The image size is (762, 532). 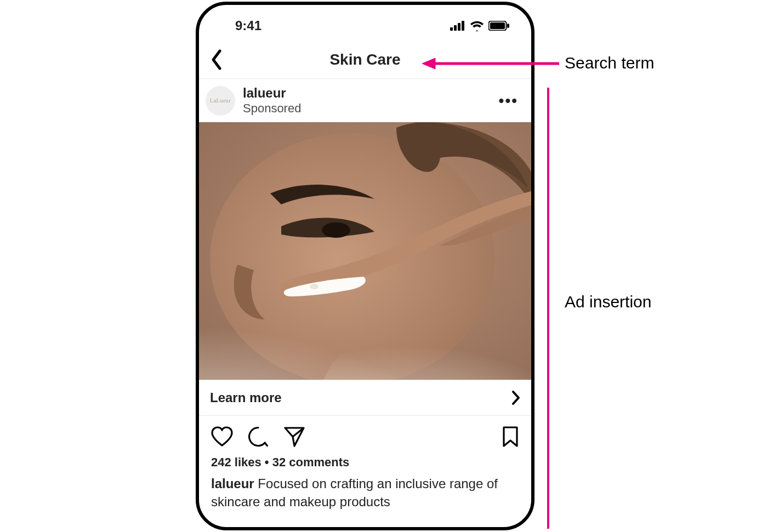 What do you see at coordinates (220, 101) in the screenshot?
I see `avatar-label: LaLueur` at bounding box center [220, 101].